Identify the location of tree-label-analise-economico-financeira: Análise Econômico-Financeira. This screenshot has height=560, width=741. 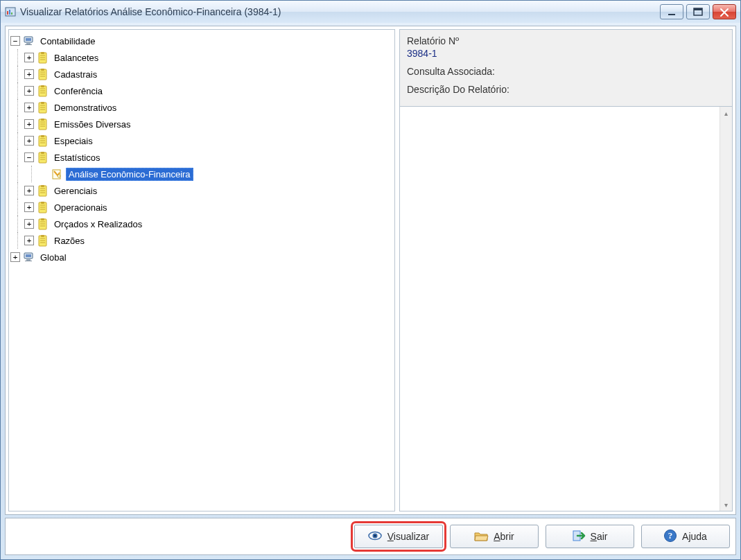
(130, 175).